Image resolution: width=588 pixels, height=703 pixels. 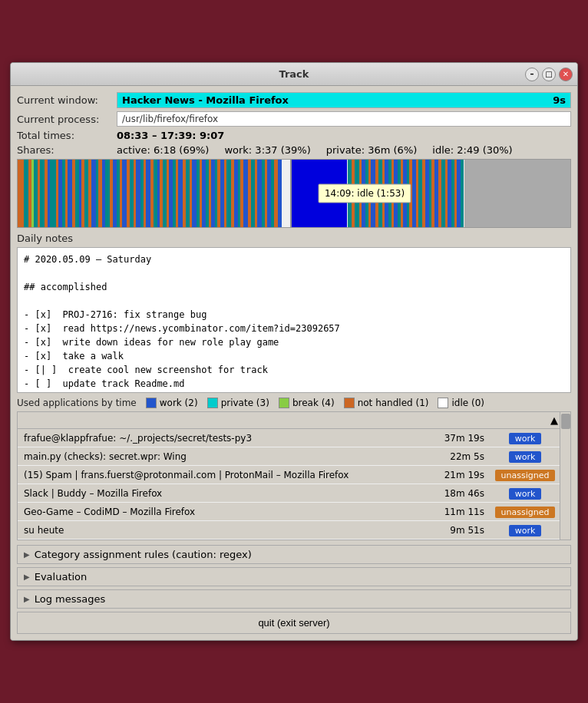 What do you see at coordinates (294, 554) in the screenshot?
I see `collapsible-header-0: ▶ Category assignment rules (caution: re…` at bounding box center [294, 554].